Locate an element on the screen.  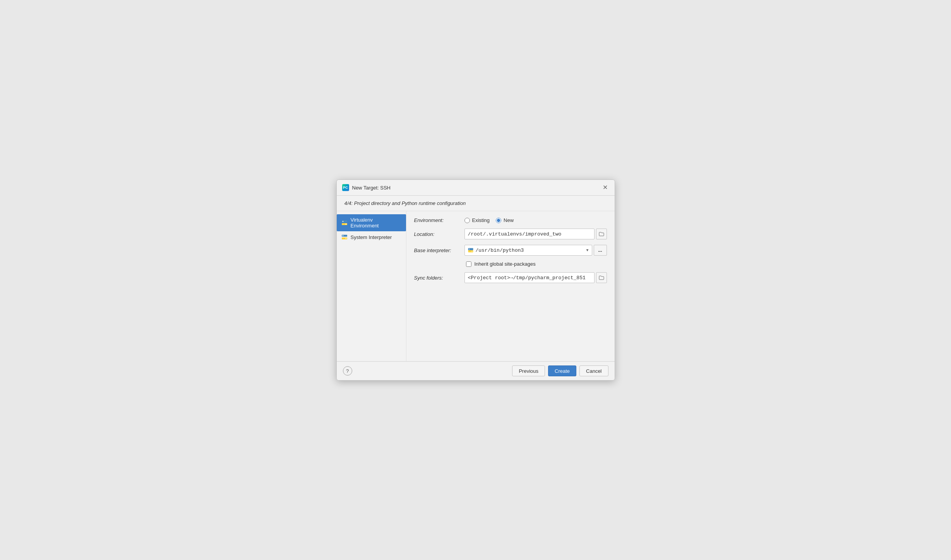
sync-folders-row: Sync folders: is located at coordinates (511, 278).